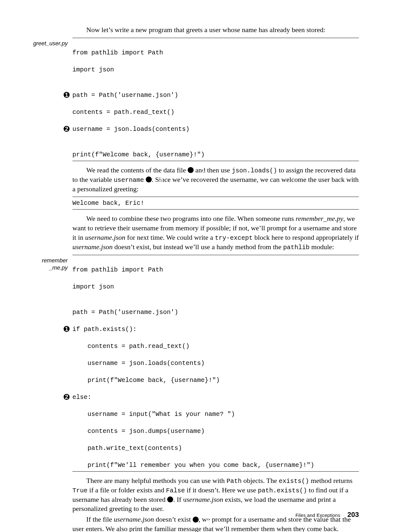 The image size is (403, 532). I want to click on intro-paragraph: Now let’s write a new program that greet…, so click(216, 30).